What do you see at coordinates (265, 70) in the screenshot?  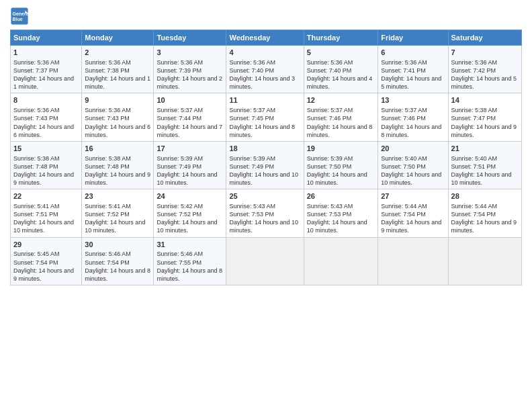 I see `calendar-cell: 4 Sunrise: 5:36 AM Sunset: 7:40 PM Dayli…` at bounding box center [265, 70].